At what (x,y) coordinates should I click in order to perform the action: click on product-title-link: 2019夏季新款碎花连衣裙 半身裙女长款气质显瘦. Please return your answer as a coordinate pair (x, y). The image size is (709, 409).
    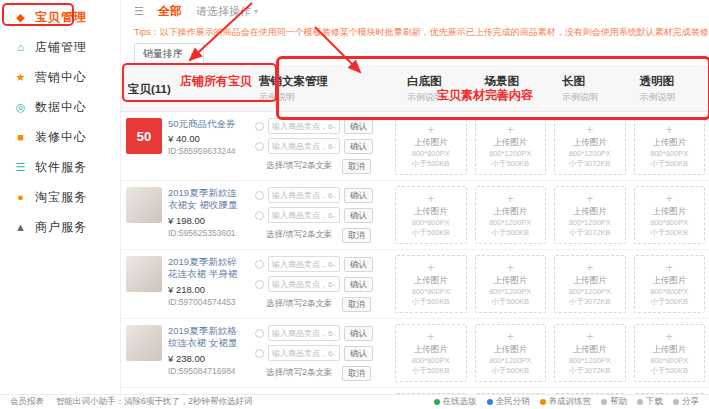
    Looking at the image, I should click on (204, 268).